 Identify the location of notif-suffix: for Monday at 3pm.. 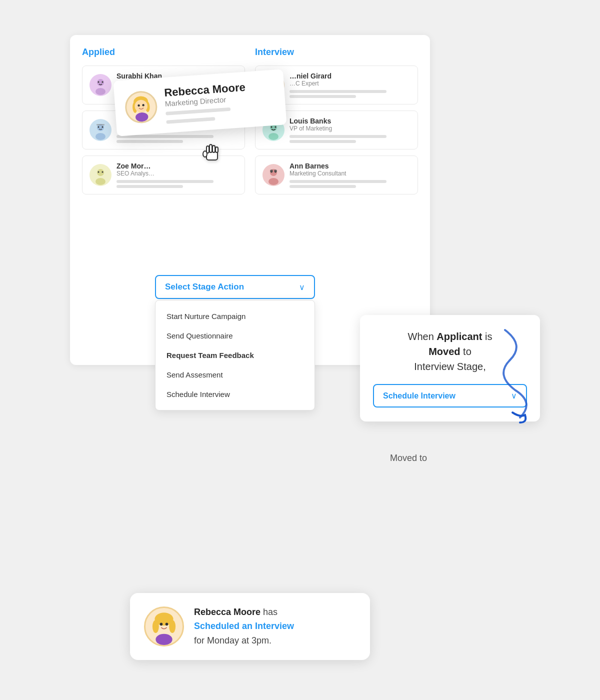
(233, 640).